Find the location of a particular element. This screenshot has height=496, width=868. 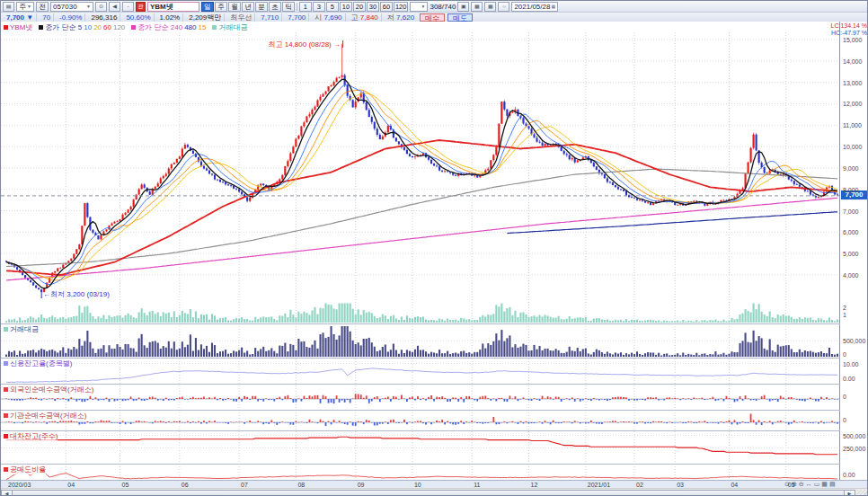

month-label: 07 is located at coordinates (244, 485).